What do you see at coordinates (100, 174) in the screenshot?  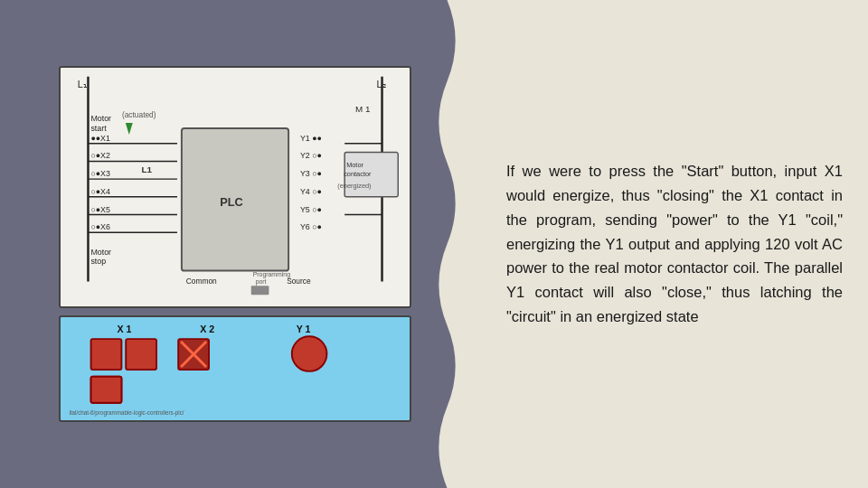 I see `svg-text: ○●X3` at bounding box center [100, 174].